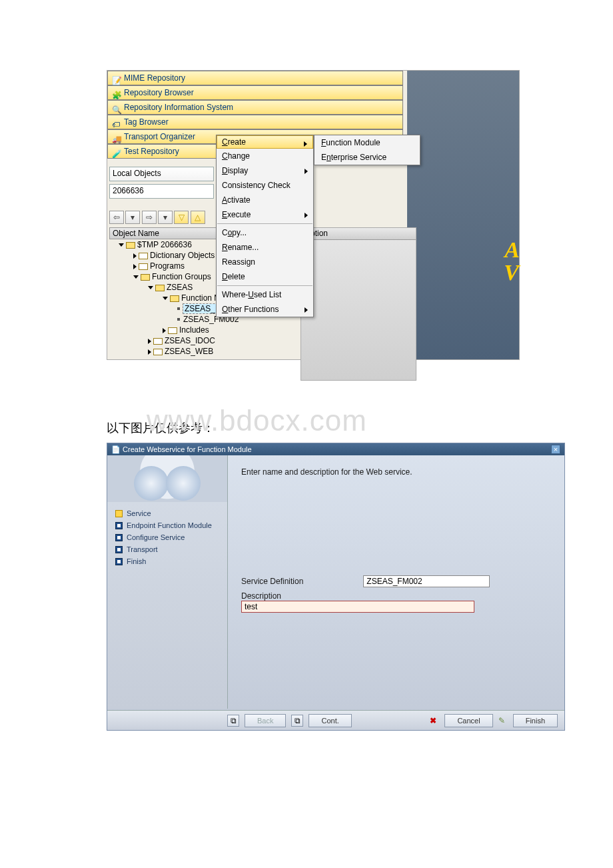 The width and height of the screenshot is (613, 868). Describe the element at coordinates (255, 93) in the screenshot. I see `nav-repository-browser: 🧩Repository Browser` at that location.